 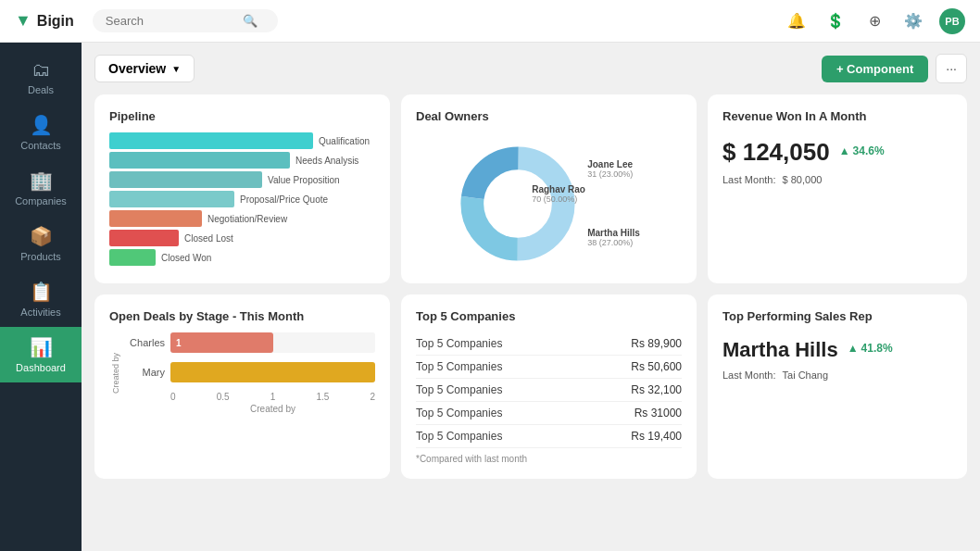 What do you see at coordinates (41, 244) in the screenshot?
I see `sidebar-item-products: 📦 Products` at bounding box center [41, 244].